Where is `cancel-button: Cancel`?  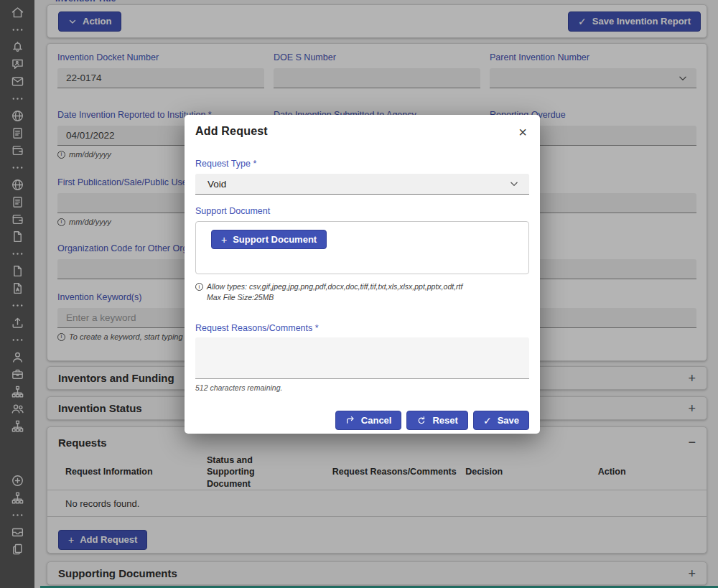
cancel-button: Cancel is located at coordinates (369, 421).